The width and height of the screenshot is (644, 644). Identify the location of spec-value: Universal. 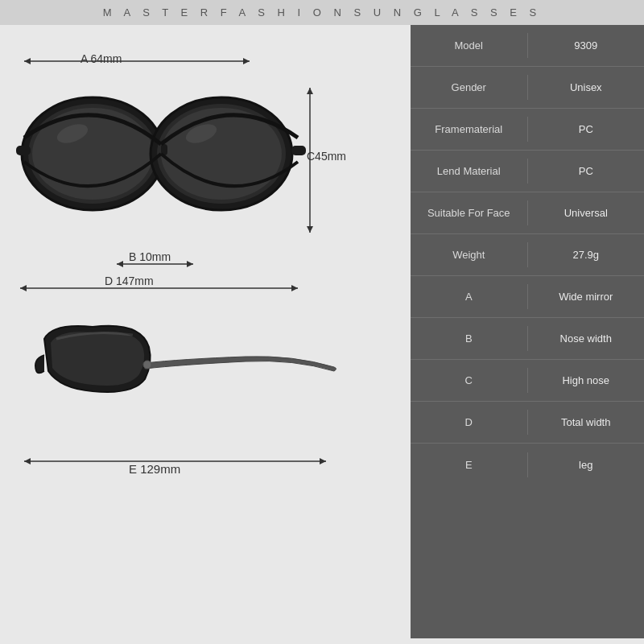
(586, 213).